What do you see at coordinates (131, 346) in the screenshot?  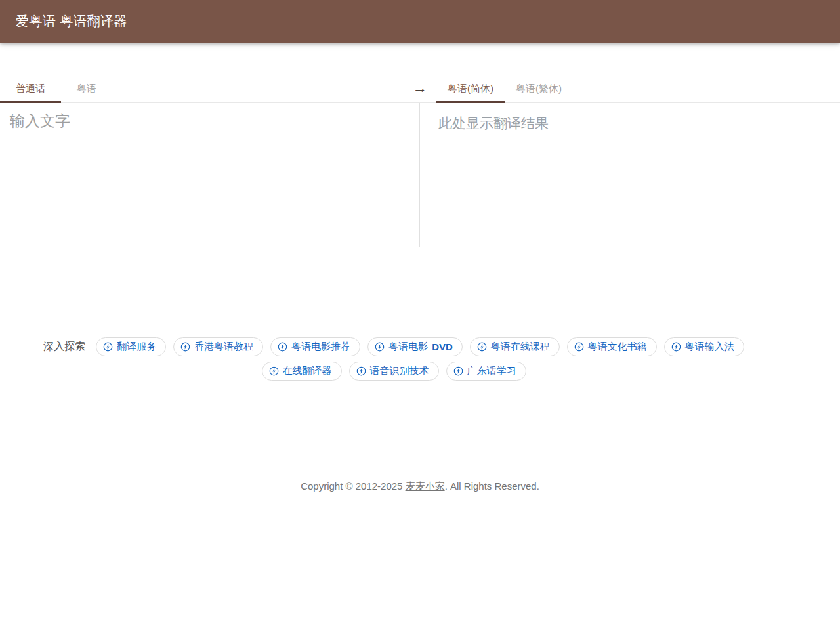 I see `explore-link-translation-service: 翻译服务` at bounding box center [131, 346].